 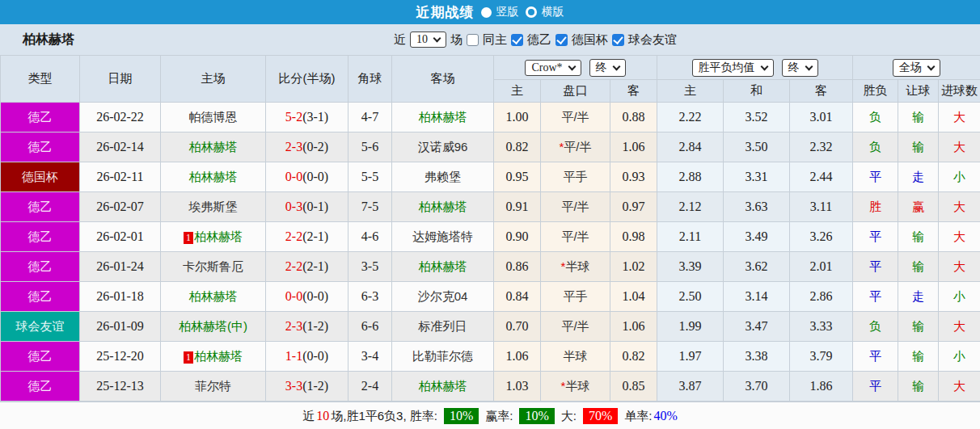 I want to click on fulltime-score: 0-0, so click(x=294, y=296).